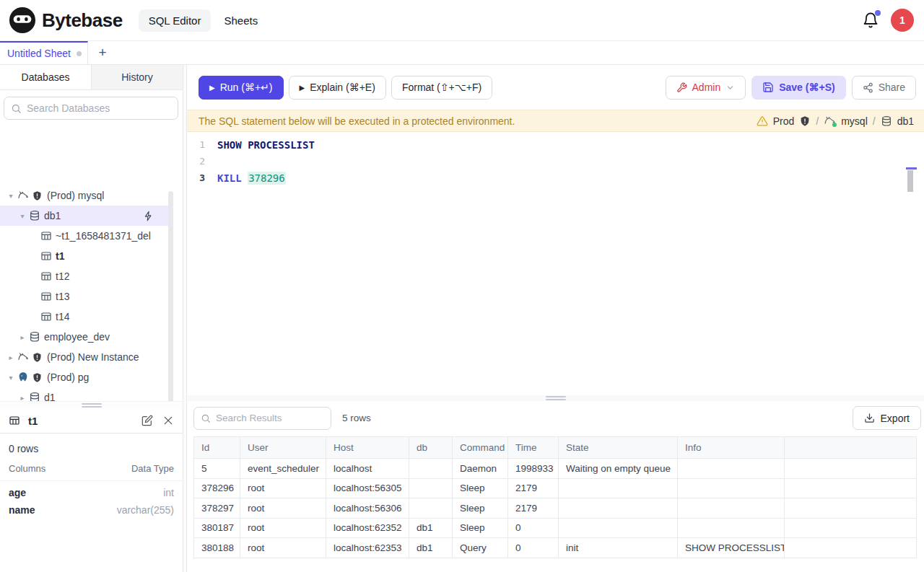 Image resolution: width=924 pixels, height=572 pixels. I want to click on explain-button: ▶ Explain (⌘+E), so click(338, 88).